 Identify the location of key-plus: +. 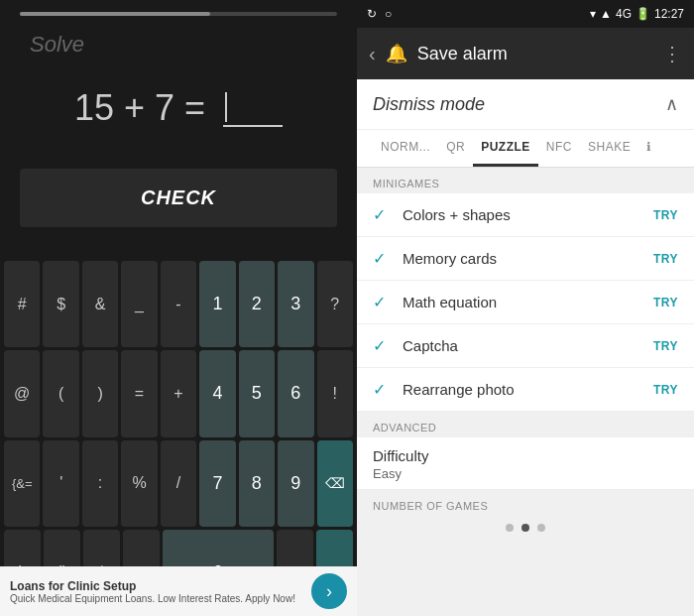
(178, 393).